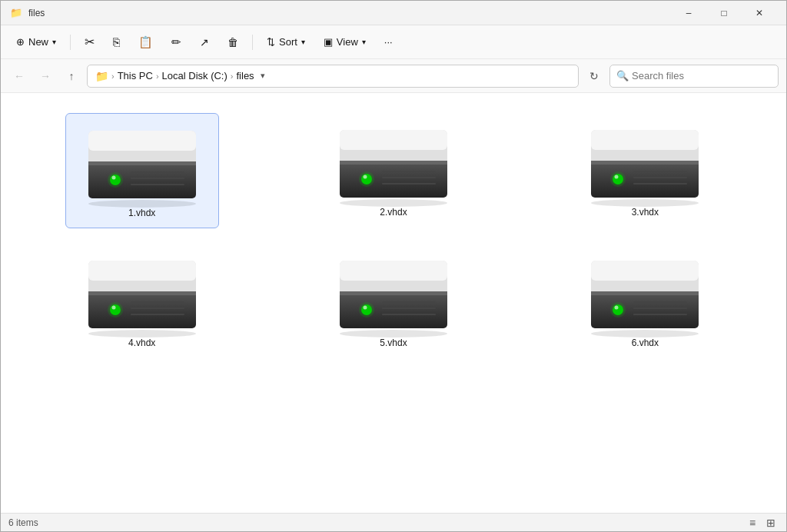 The image size is (787, 532). I want to click on view-label: View, so click(347, 42).